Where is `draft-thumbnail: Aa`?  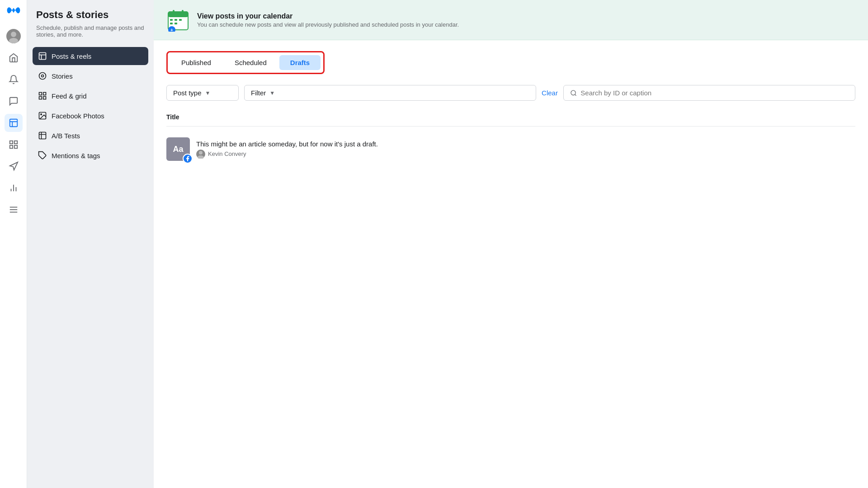 draft-thumbnail: Aa is located at coordinates (178, 149).